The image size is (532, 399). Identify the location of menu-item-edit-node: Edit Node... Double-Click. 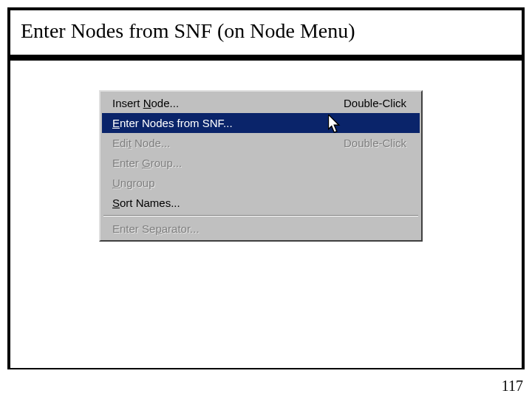
(261, 143).